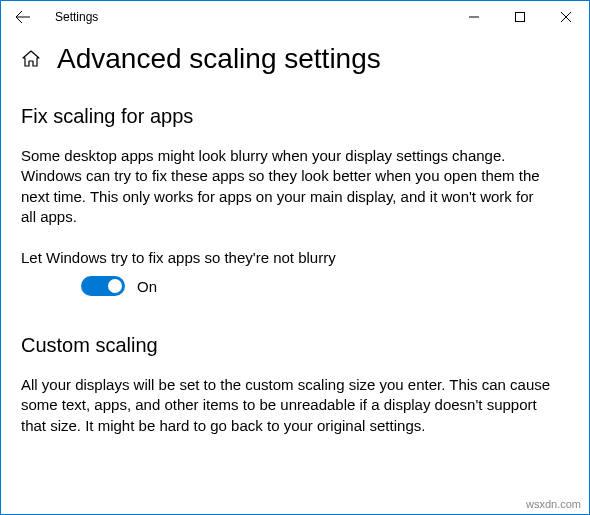  I want to click on close-button, so click(566, 17).